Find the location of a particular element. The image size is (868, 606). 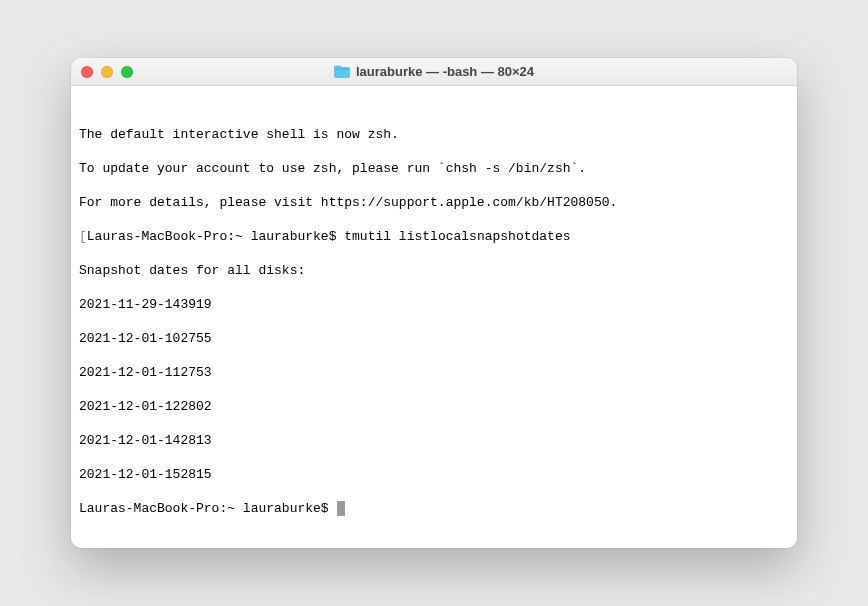

window-title-area: lauraburke — -bash — 80×24 is located at coordinates (434, 72).